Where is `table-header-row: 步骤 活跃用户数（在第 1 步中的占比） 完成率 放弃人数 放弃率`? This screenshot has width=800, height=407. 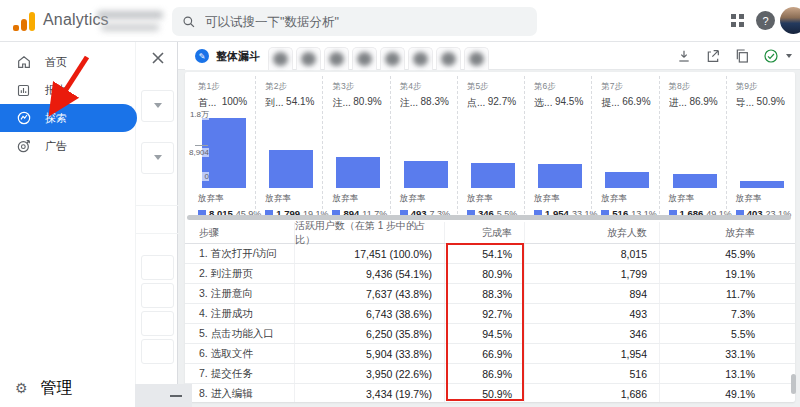 table-header-row: 步骤 活跃用户数（在第 1 步中的占比） 完成率 放弃人数 放弃率 is located at coordinates (490, 233).